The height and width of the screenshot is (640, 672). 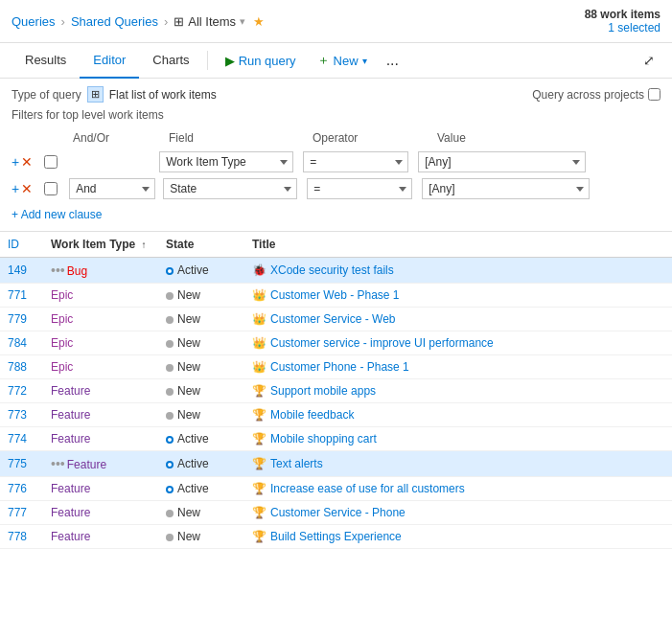 I want to click on filter-row-2-op-select: = ≠, so click(x=359, y=189).